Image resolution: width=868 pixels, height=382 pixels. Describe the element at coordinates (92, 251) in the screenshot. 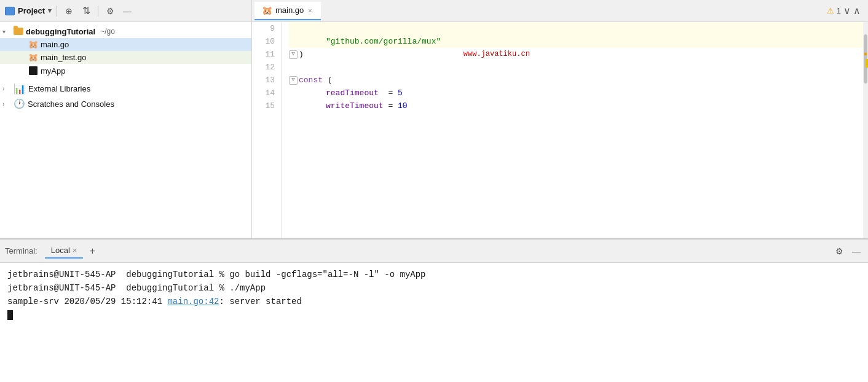

I see `terminal-add-tab-btn: +` at that location.